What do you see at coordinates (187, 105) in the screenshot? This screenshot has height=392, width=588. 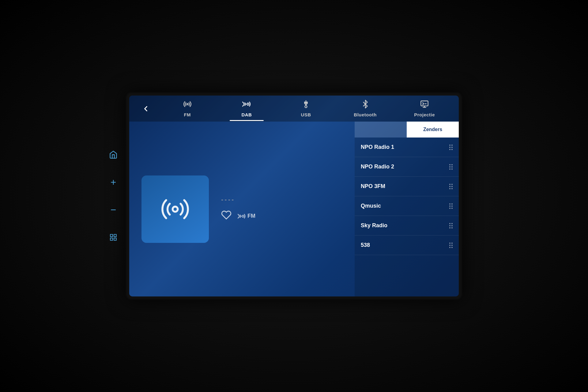 I see `fm-icon` at bounding box center [187, 105].